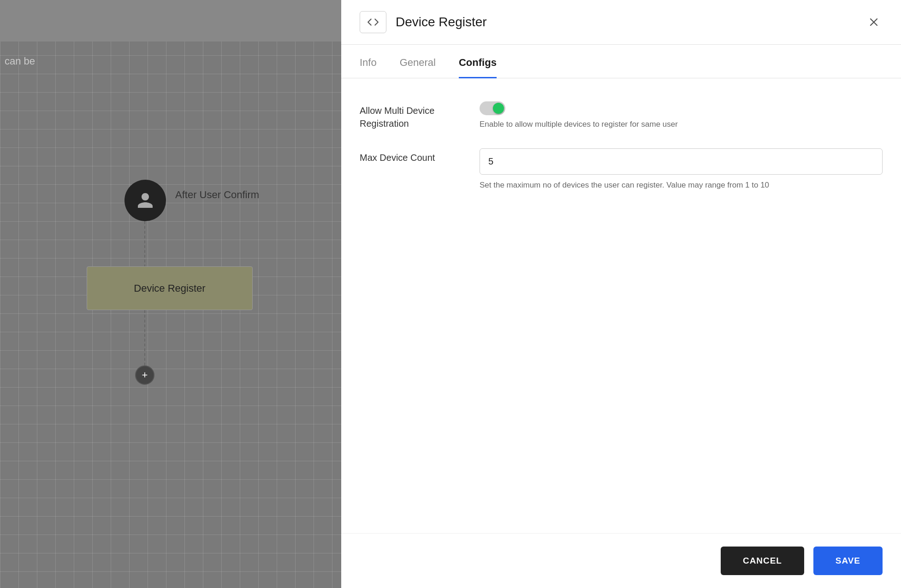 The height and width of the screenshot is (588, 901). Describe the element at coordinates (145, 200) in the screenshot. I see `user-node` at that location.